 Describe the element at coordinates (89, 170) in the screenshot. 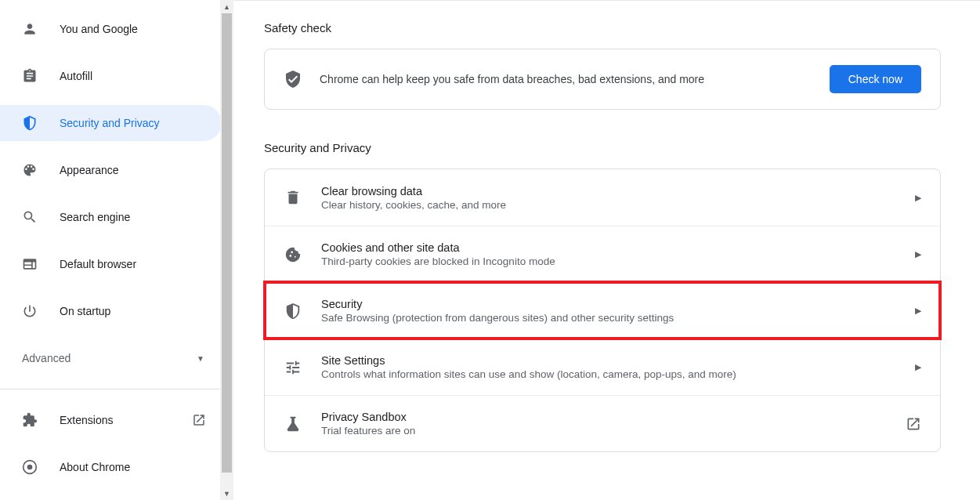

I see `sidebar-item-label: Appearance` at that location.